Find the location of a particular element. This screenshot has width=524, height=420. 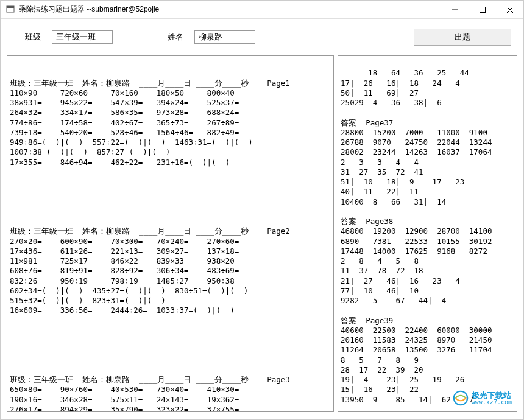

watermark-text: 极光下载站 www.xz7.com is located at coordinates (492, 398).